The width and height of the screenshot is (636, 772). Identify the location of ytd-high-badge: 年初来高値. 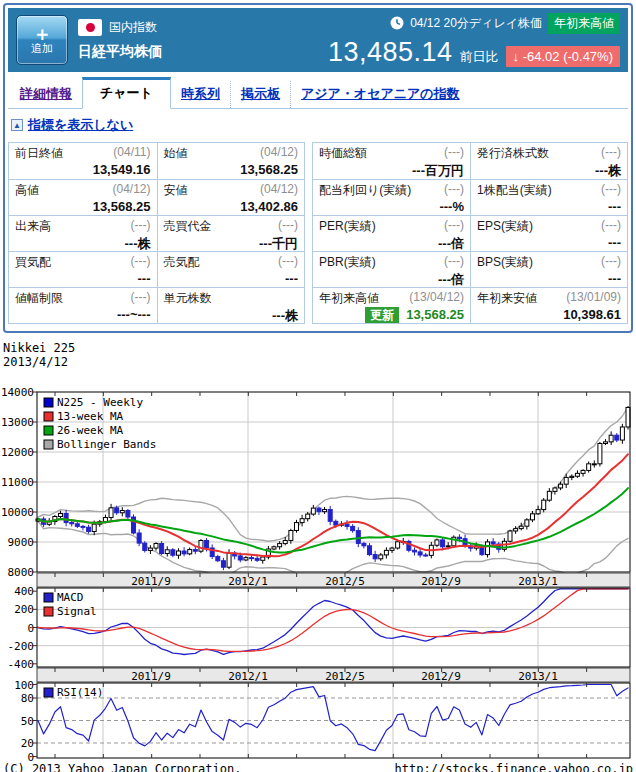
(584, 24).